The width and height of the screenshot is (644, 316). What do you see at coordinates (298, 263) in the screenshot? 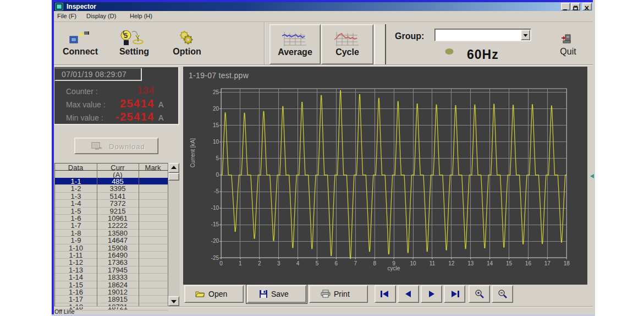
I see `svg-text: 4` at bounding box center [298, 263].